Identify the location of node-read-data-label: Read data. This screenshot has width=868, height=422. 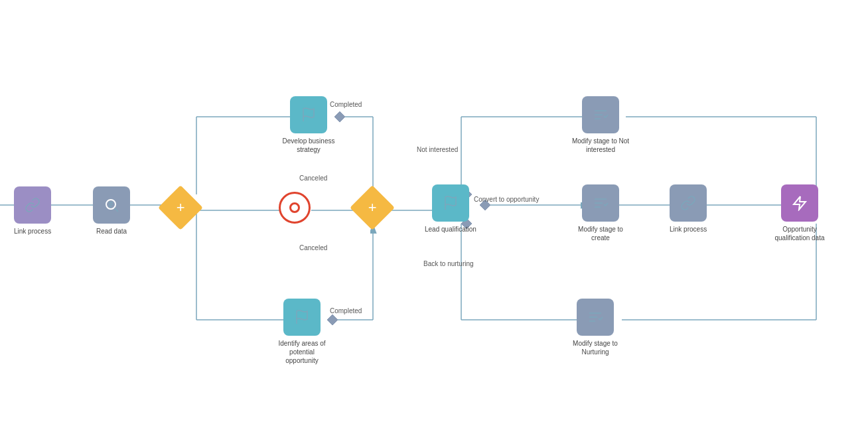
(111, 231).